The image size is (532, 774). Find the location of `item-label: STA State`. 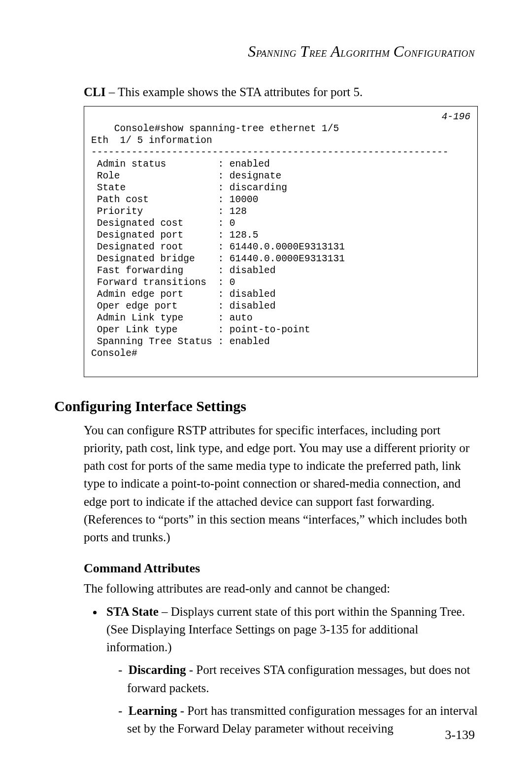

item-label: STA State is located at coordinates (133, 611).